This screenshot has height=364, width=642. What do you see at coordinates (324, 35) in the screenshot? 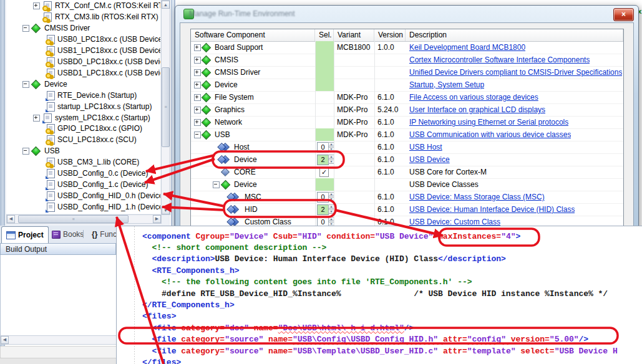
I see `column-header-sel-: Sel.` at bounding box center [324, 35].